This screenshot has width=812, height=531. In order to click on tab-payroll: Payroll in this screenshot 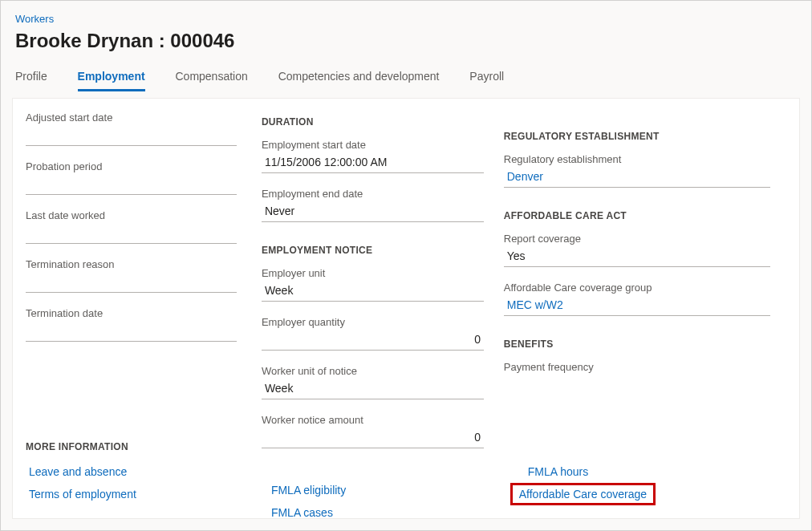, I will do `click(486, 79)`.